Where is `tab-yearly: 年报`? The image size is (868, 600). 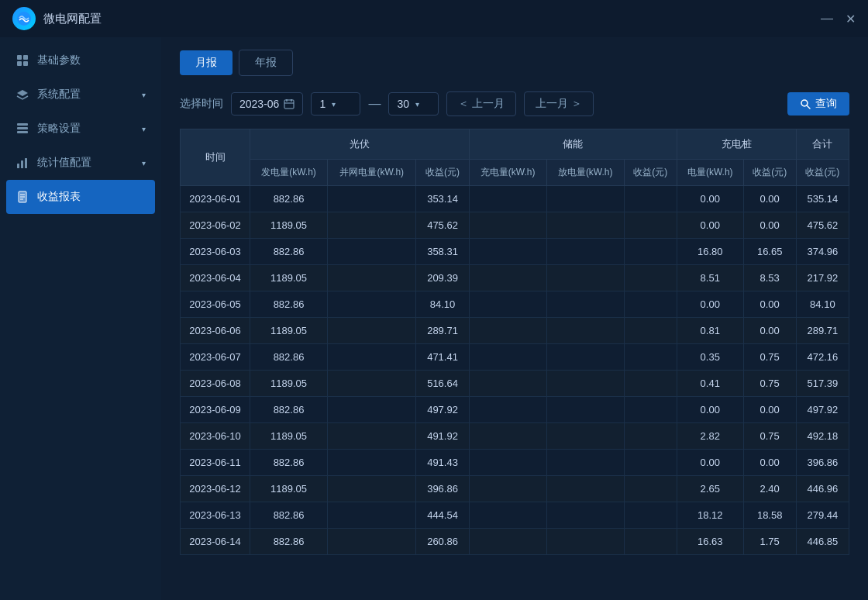 tab-yearly: 年报 is located at coordinates (266, 63).